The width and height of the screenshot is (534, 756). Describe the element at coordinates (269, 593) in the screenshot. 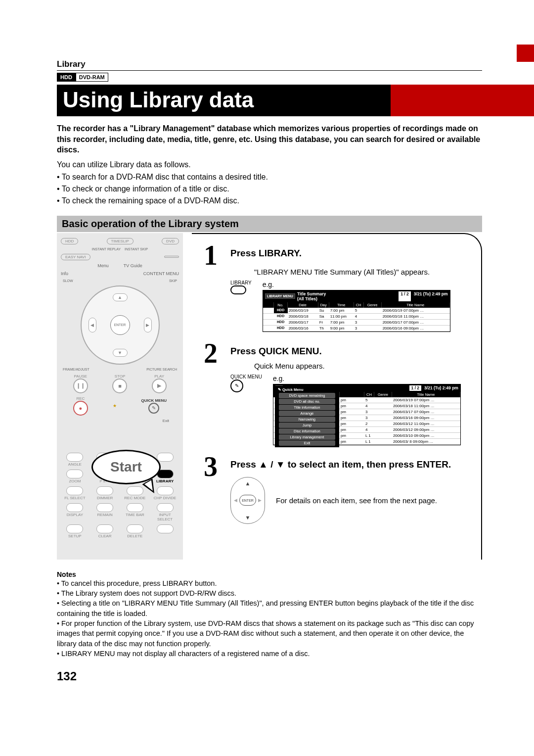

I see `note-item: The Library system does not support DVD-…` at that location.